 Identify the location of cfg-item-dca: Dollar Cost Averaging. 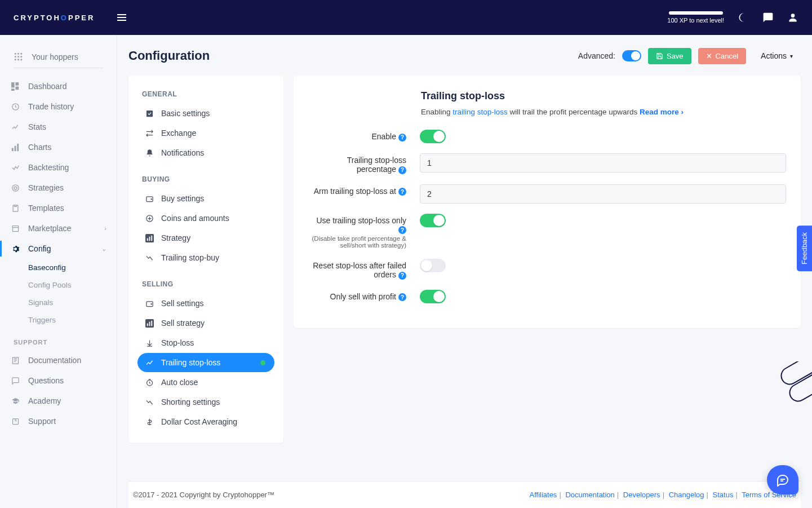
(206, 422).